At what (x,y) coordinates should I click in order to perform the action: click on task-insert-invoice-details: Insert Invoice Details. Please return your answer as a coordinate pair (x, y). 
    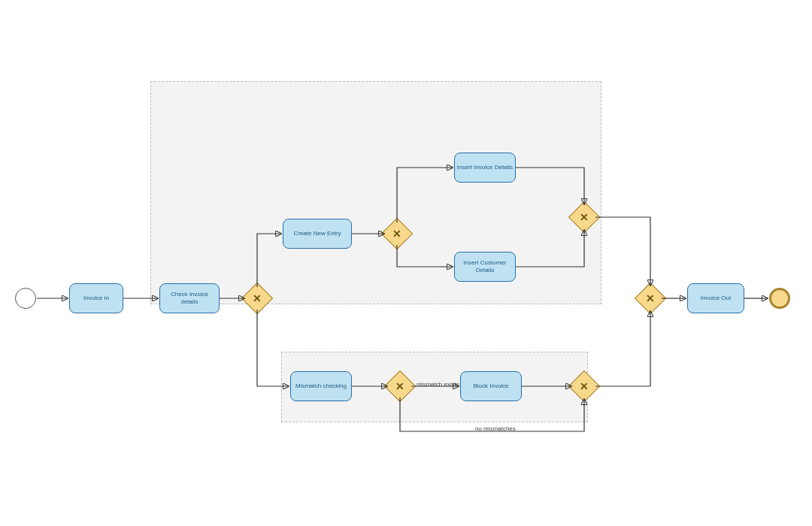
    Looking at the image, I should click on (485, 168).